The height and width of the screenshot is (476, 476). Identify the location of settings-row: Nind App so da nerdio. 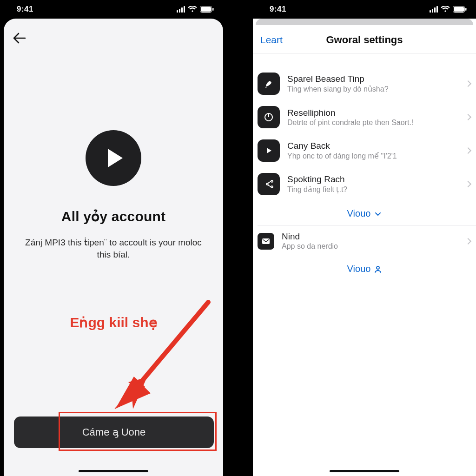
(364, 241).